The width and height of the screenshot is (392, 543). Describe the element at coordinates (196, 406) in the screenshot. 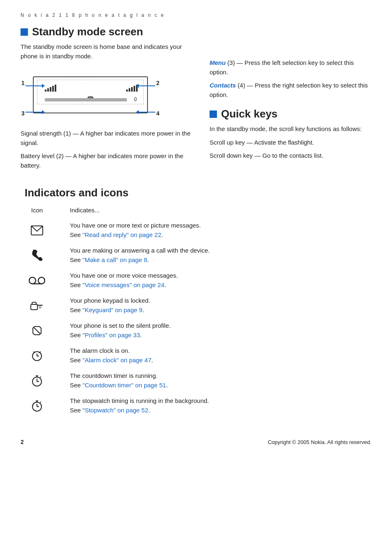

I see `table-row: The stopwatch timing is running in the b…` at that location.